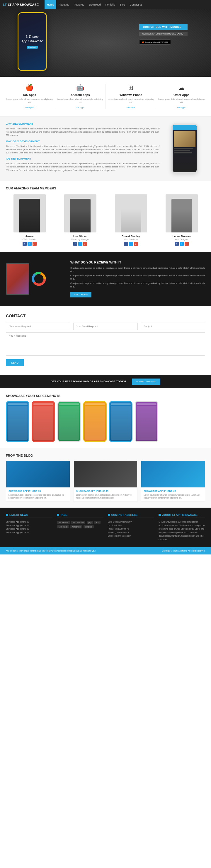 This screenshot has height=868, width=211. I want to click on dev-body-3: The report 'The Student & the Stopwatch:…, so click(83, 167).